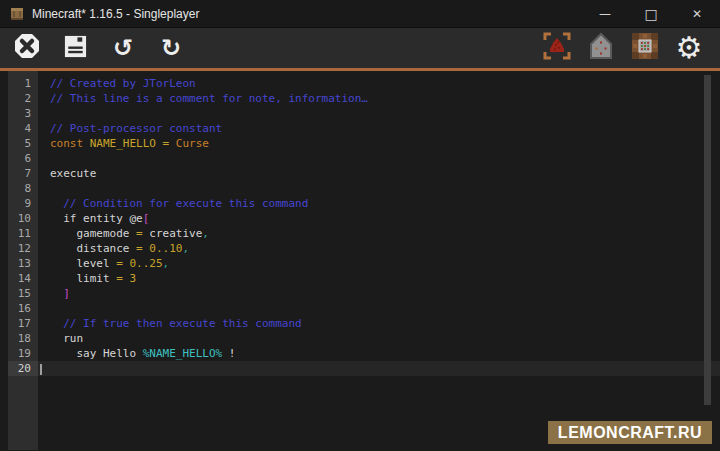  Describe the element at coordinates (182, 324) in the screenshot. I see `code-token-comment: // If true then execute this command` at that location.